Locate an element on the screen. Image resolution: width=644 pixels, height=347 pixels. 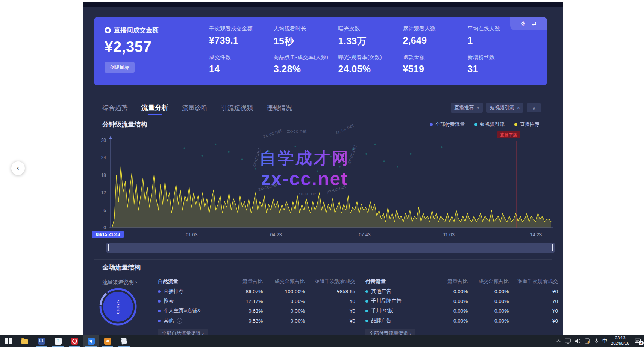
table-row: 搜索12.17%0.00%¥0 is located at coordinates (256, 301).